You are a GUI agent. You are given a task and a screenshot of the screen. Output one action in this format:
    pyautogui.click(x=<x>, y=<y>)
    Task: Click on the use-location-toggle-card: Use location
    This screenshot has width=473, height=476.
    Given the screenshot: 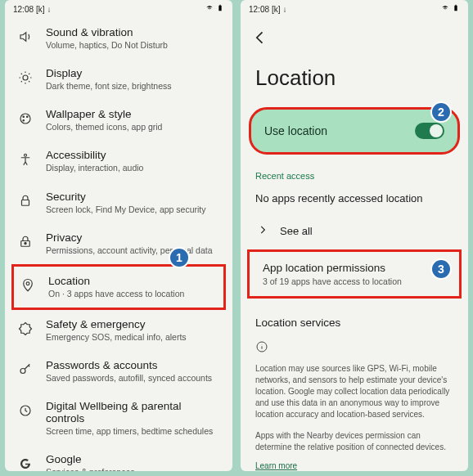 What is the action you would take?
    pyautogui.click(x=354, y=131)
    